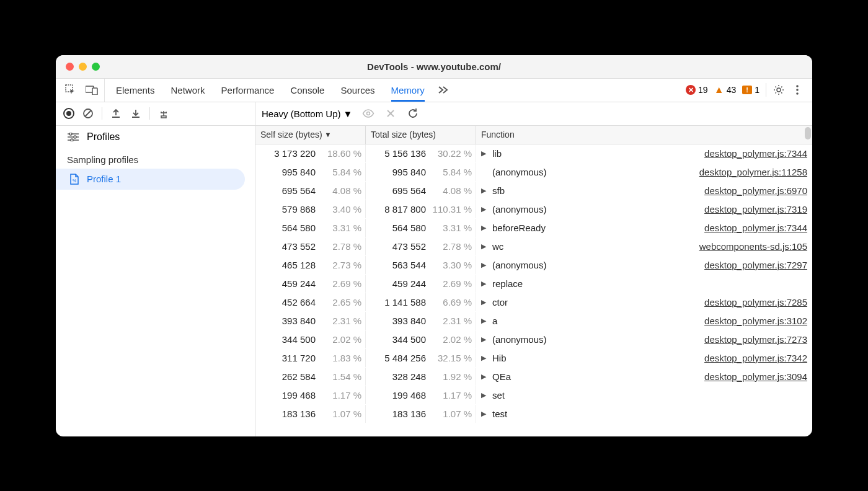 The width and height of the screenshot is (868, 491). I want to click on device-toolbar-icon, so click(92, 90).